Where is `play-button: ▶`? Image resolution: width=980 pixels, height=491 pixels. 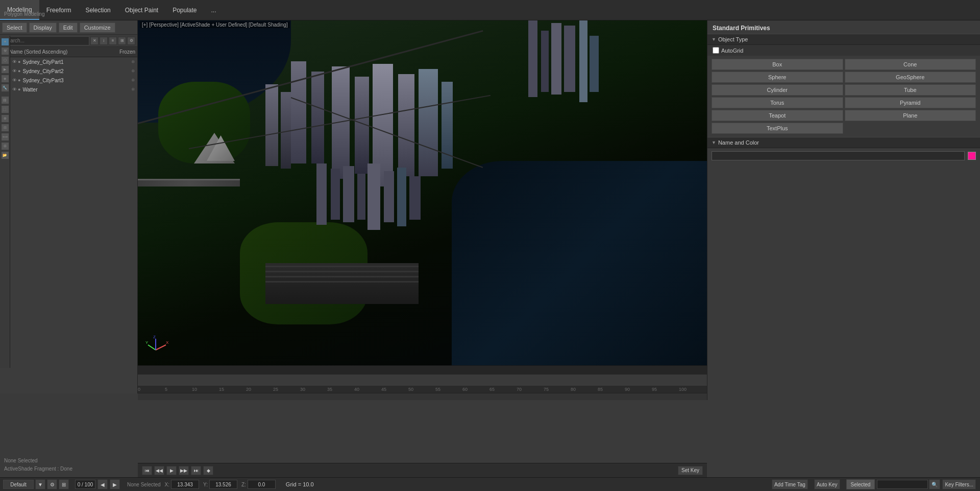 play-button: ▶ is located at coordinates (172, 471).